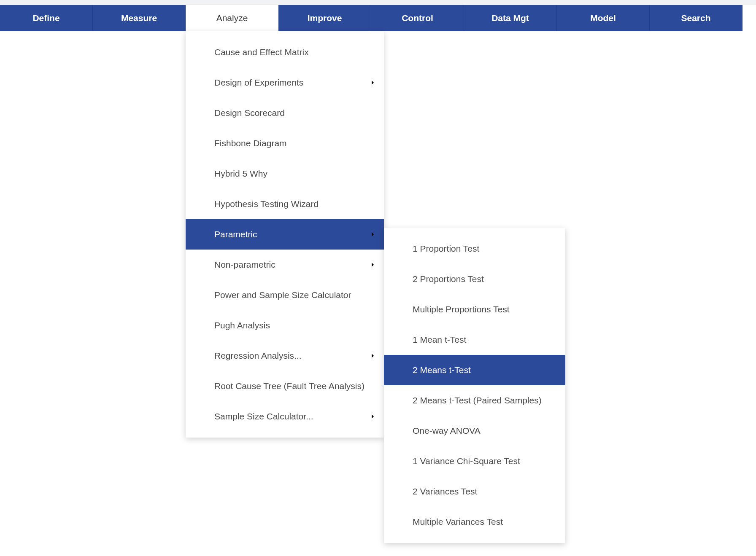 This screenshot has height=556, width=756. What do you see at coordinates (232, 18) in the screenshot?
I see `menubar-item-label: Analyze` at bounding box center [232, 18].